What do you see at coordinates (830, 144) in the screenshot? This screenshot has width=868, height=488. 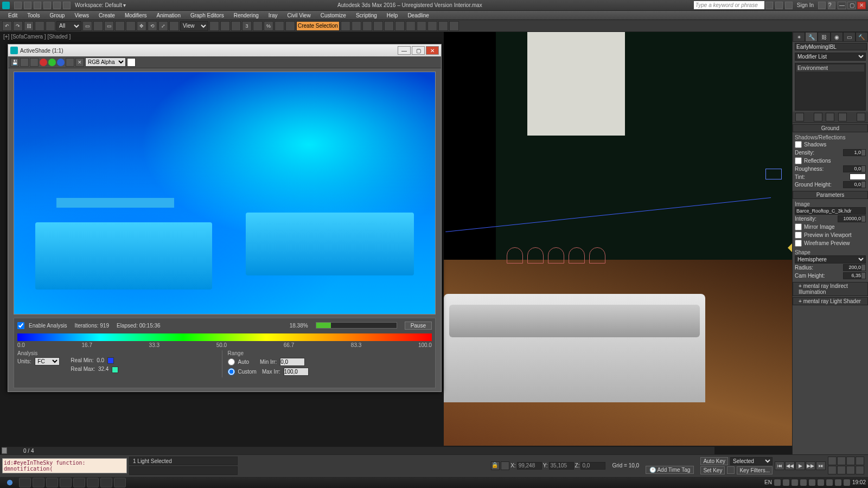 I see `shadows-checkbox: Shadows` at bounding box center [830, 144].